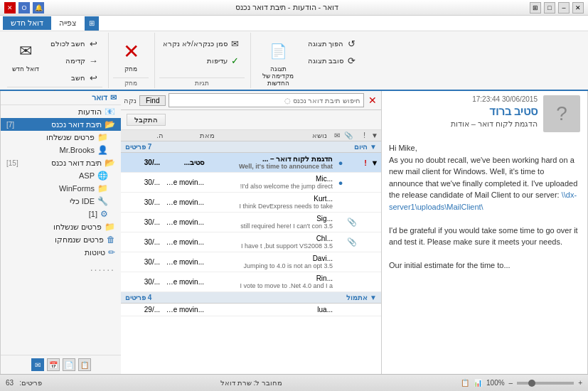 The width and height of the screenshot is (588, 391). What do you see at coordinates (251, 262) in the screenshot?
I see `message-item-6: ...Davi Jumping to 4.0 is not an opt 3.5…` at bounding box center [251, 262].